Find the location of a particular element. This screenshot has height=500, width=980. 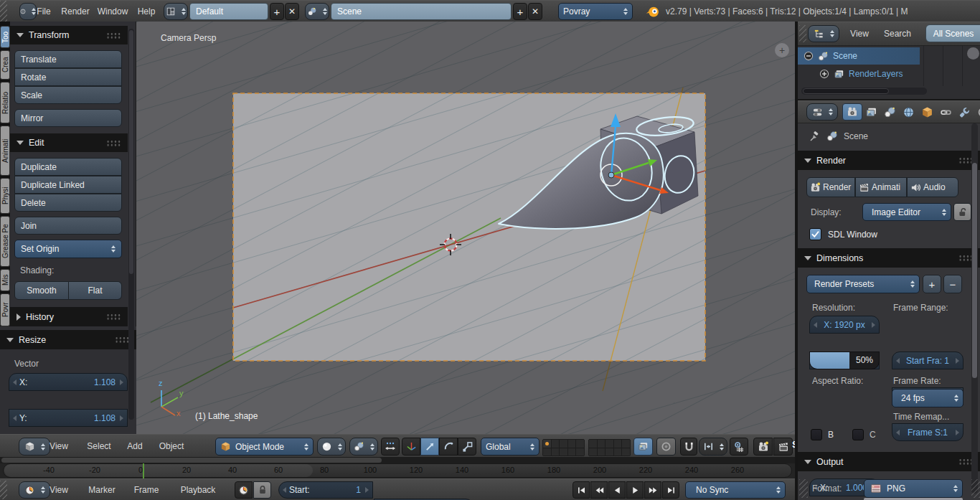

rotate-manipulator-button is located at coordinates (448, 446).